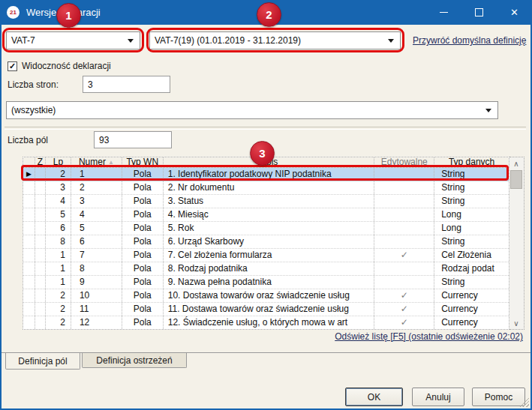 The height and width of the screenshot is (410, 532). I want to click on chevron-down-icon, so click(131, 40).